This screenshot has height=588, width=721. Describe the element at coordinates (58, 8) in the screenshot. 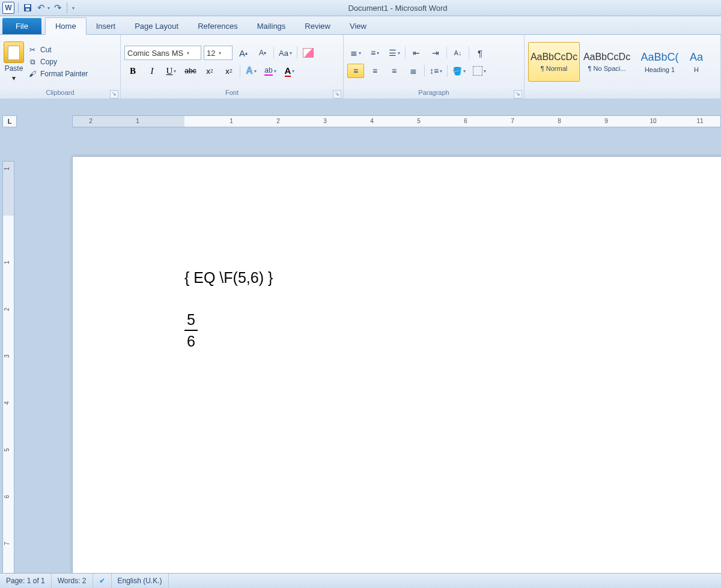

I see `redo-icon: ↷` at that location.